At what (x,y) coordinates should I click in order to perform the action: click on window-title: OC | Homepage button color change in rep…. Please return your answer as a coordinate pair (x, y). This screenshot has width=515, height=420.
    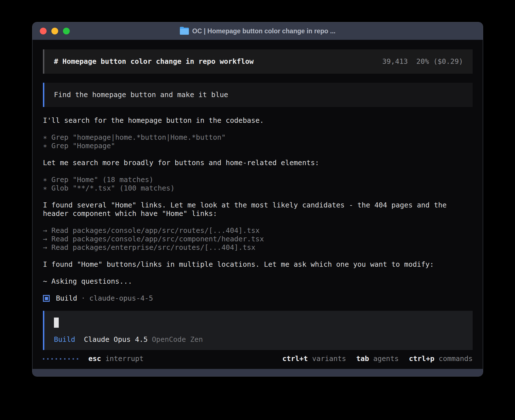
    Looking at the image, I should click on (264, 31).